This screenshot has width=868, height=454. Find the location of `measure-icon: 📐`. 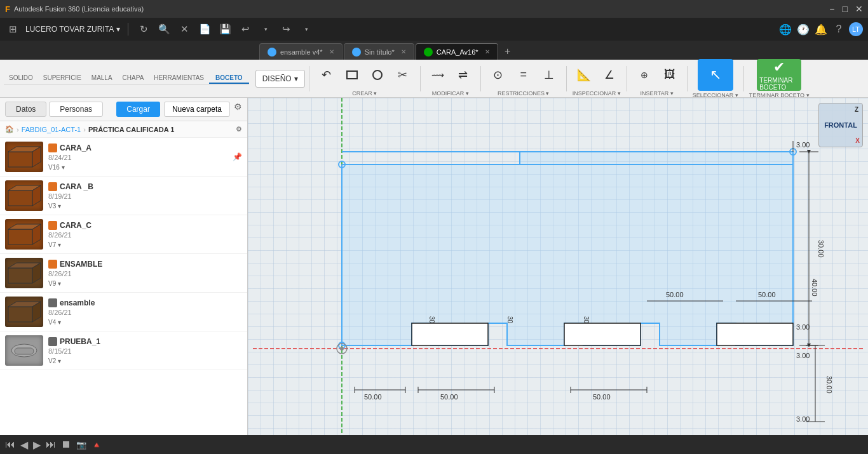

measure-icon: 📐 is located at coordinates (584, 75).